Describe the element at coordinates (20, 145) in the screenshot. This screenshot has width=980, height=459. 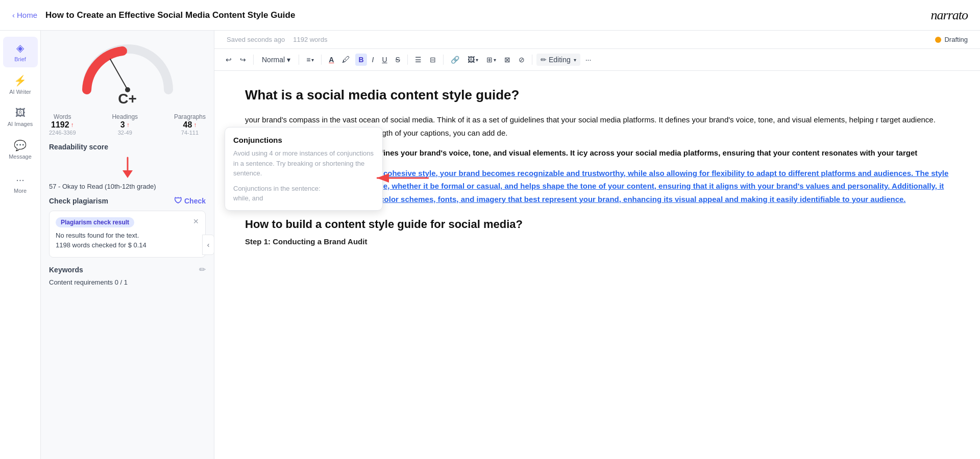
I see `message-icon: 💬` at that location.